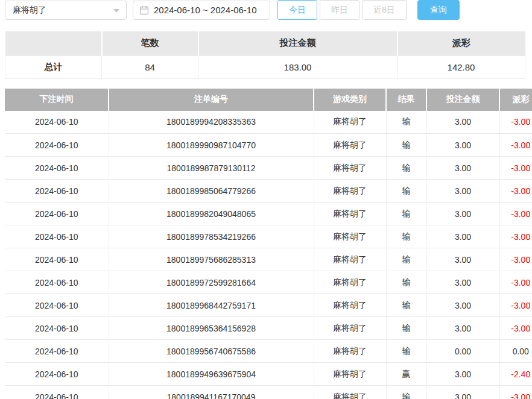 The image size is (532, 399). I want to click on summary-table: 笔数 投注金额 派彩 总计 84 183.00 142.80, so click(265, 55).